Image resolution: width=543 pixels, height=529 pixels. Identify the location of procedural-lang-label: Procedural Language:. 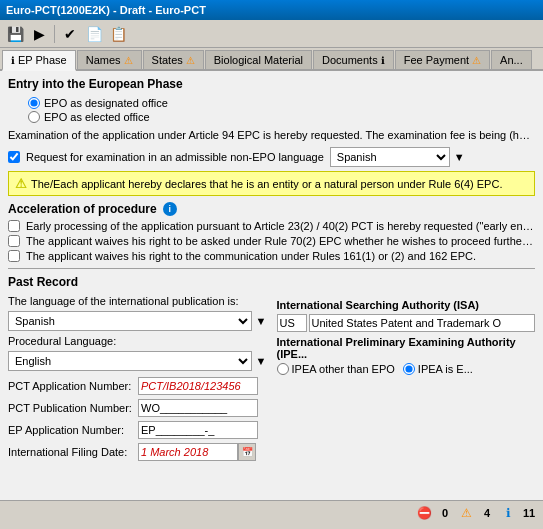
(138, 341).